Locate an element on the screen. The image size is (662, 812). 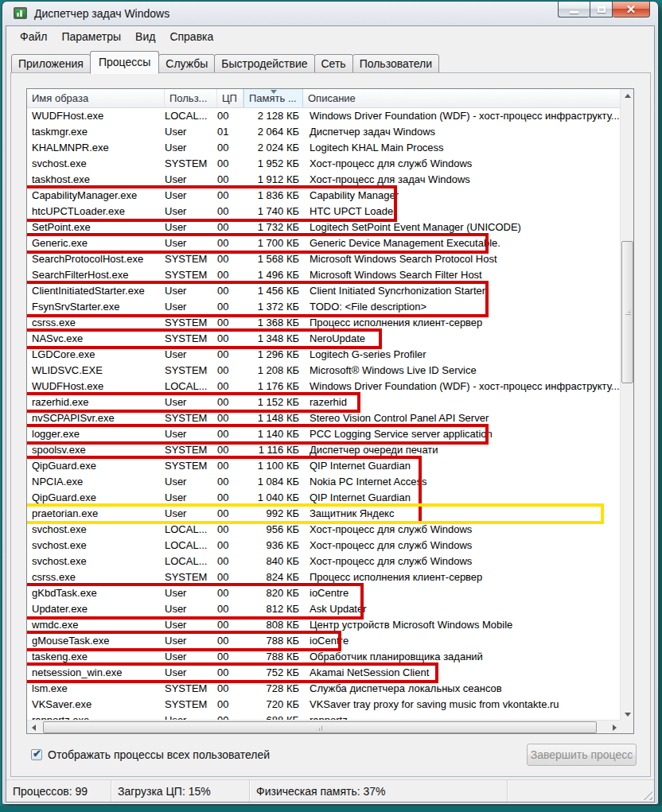
process-row: taskeng.exeUser00788 КБОбработчик планир… is located at coordinates (325, 657).